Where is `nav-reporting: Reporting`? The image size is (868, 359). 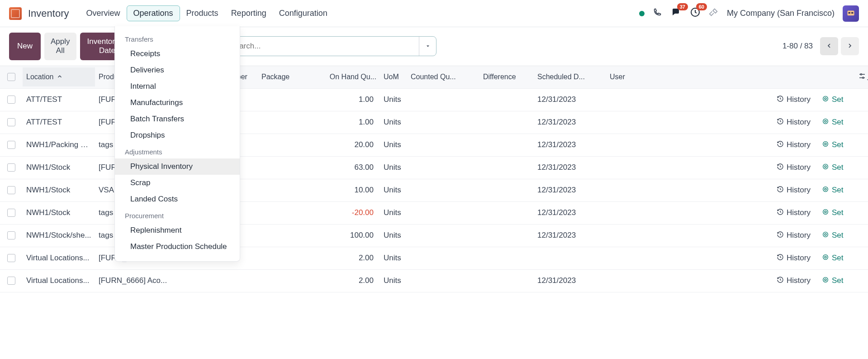
nav-reporting: Reporting is located at coordinates (249, 14).